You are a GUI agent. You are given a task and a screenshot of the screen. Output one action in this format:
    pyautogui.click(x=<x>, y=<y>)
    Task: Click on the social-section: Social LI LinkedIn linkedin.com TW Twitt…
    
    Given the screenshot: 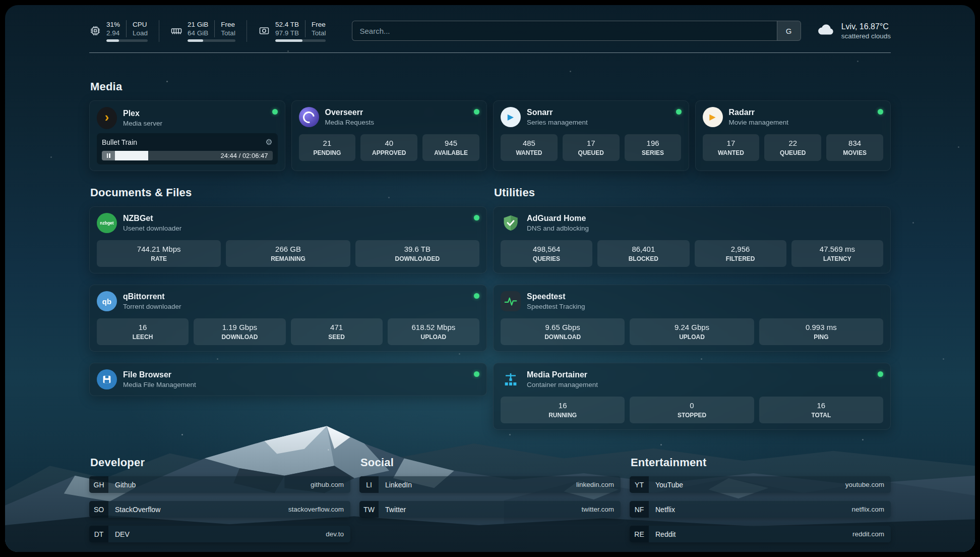 What is the action you would take?
    pyautogui.click(x=490, y=499)
    